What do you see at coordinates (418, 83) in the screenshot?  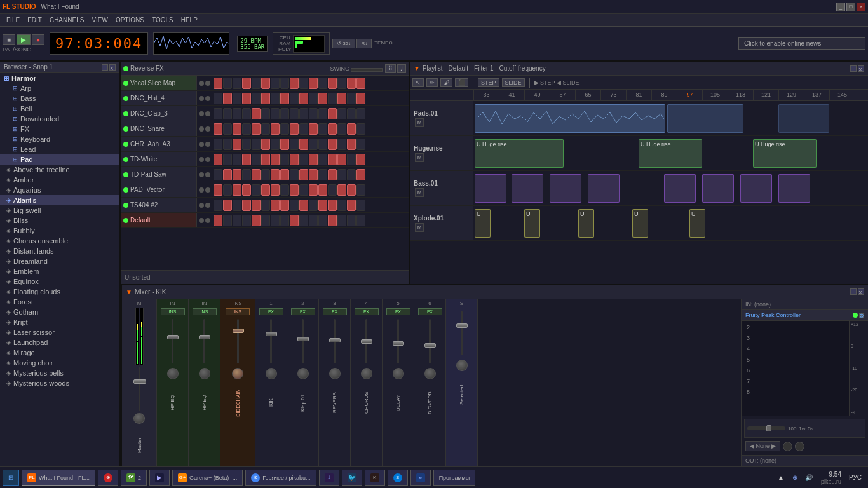 I see `pl-tool-select: ↖` at bounding box center [418, 83].